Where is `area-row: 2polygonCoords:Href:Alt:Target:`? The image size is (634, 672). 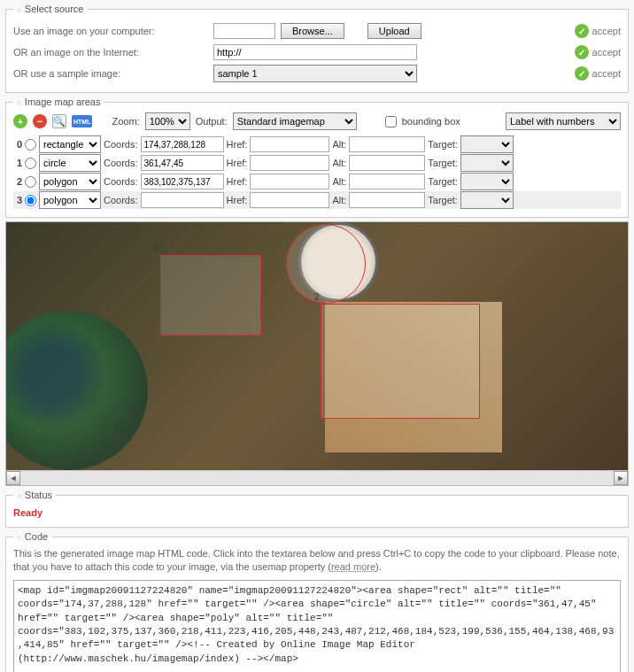 area-row: 2polygonCoords:Href:Alt:Target: is located at coordinates (317, 182).